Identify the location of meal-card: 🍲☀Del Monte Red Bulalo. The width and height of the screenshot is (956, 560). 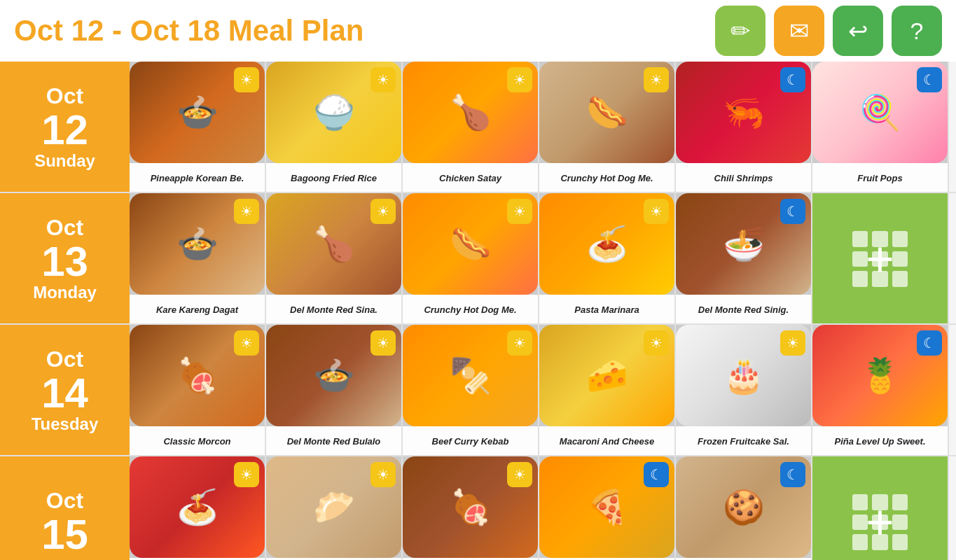
(335, 390).